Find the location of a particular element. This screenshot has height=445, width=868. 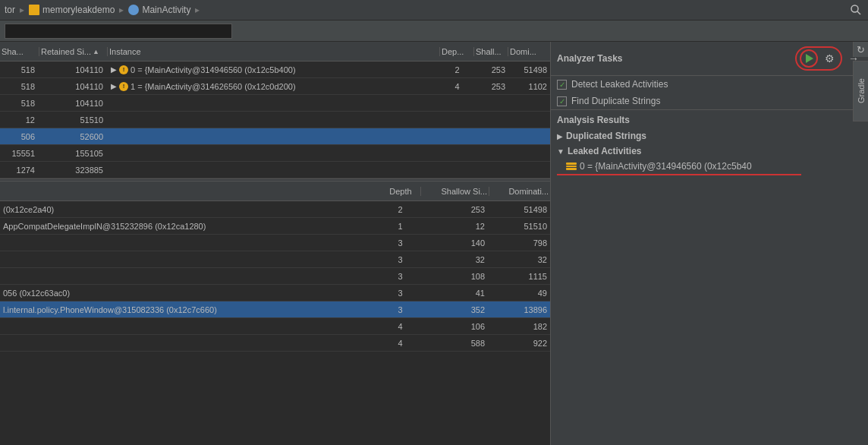

collapsed-arrow: ▶ is located at coordinates (560, 137).